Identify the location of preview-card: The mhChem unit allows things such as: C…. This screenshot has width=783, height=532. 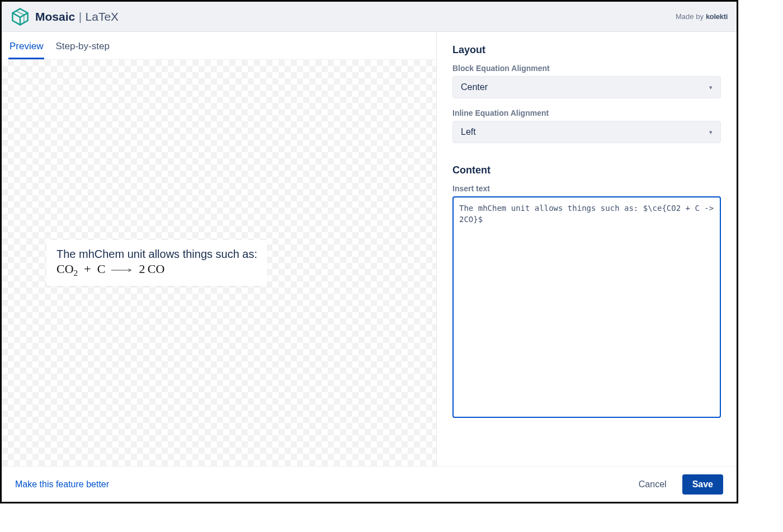
(157, 263).